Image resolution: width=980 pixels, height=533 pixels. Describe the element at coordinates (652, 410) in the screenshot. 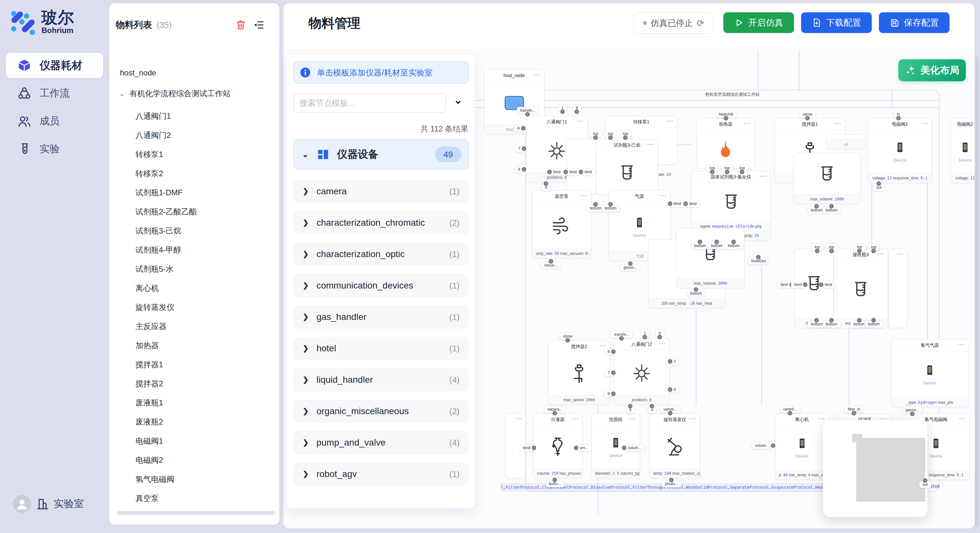

I see `port-chip-4: 4›` at that location.